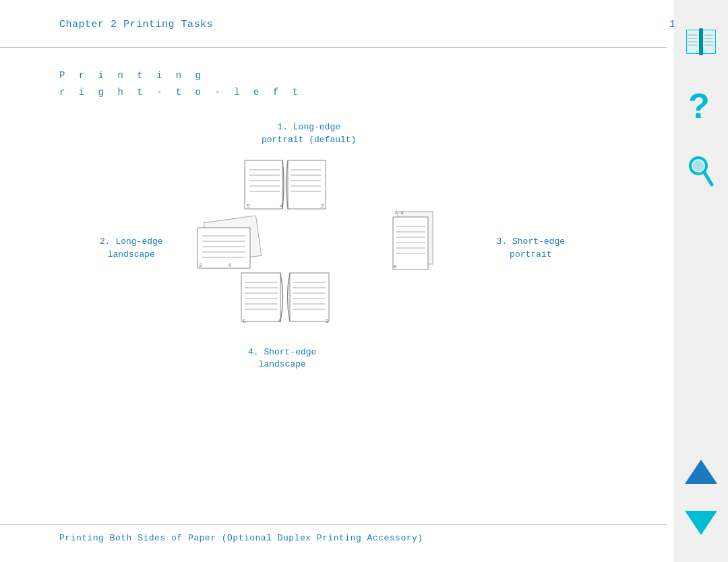  What do you see at coordinates (309, 133) in the screenshot?
I see `label-long-edge-portrait: 1. Long-edge portrait (default)` at bounding box center [309, 133].